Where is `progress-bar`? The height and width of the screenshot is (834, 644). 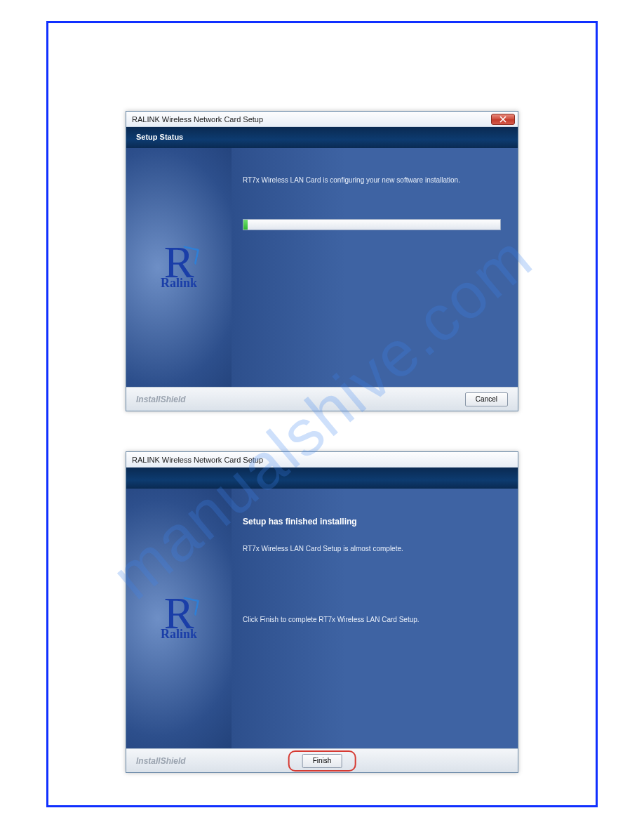 progress-bar is located at coordinates (372, 225).